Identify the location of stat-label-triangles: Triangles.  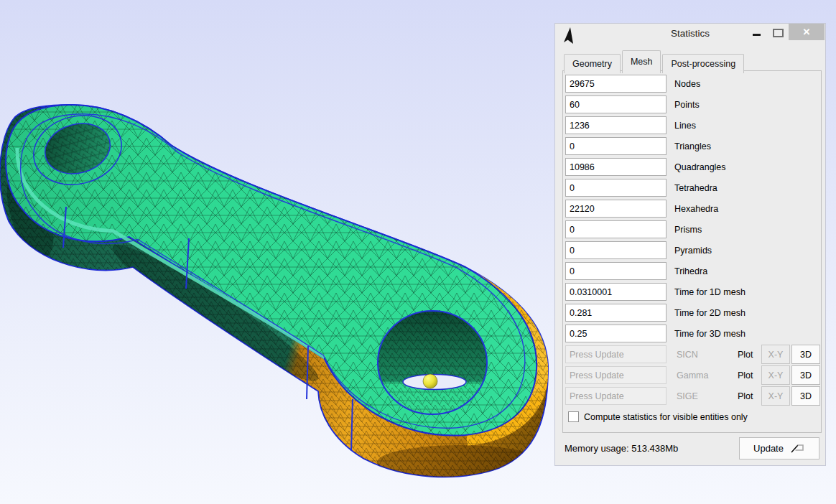
(692, 146).